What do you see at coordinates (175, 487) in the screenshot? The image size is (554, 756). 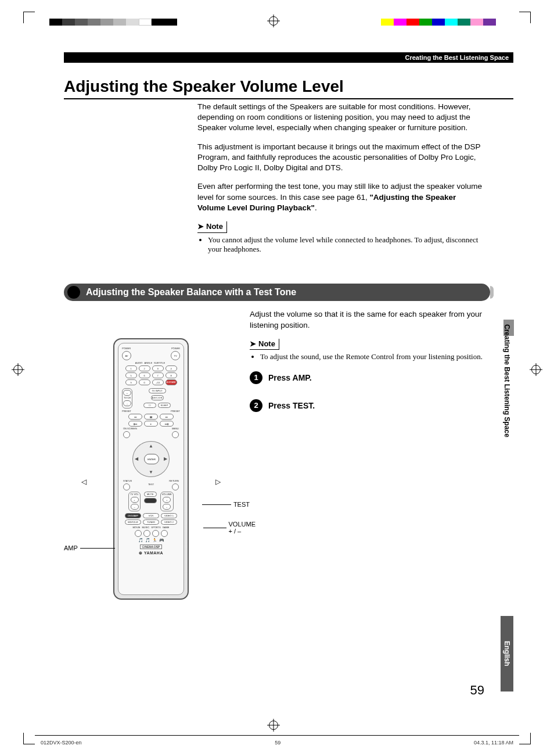 I see `test-button` at bounding box center [175, 487].